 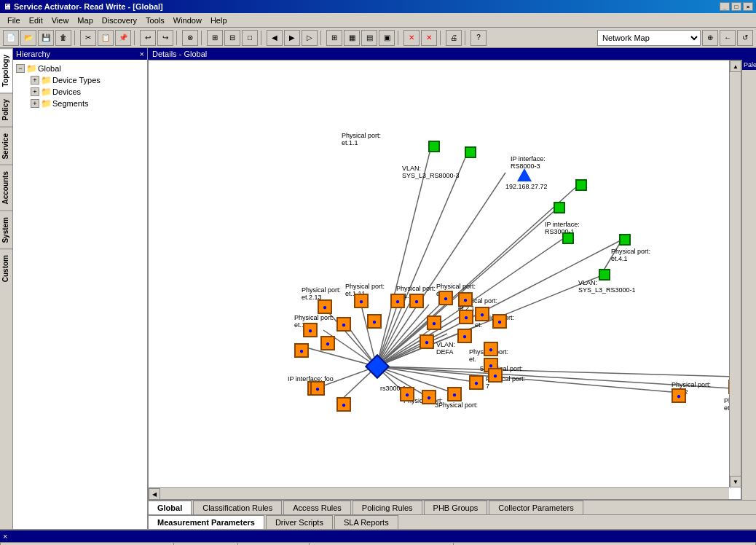 I want to click on tb-back: ◀, so click(x=275, y=38).